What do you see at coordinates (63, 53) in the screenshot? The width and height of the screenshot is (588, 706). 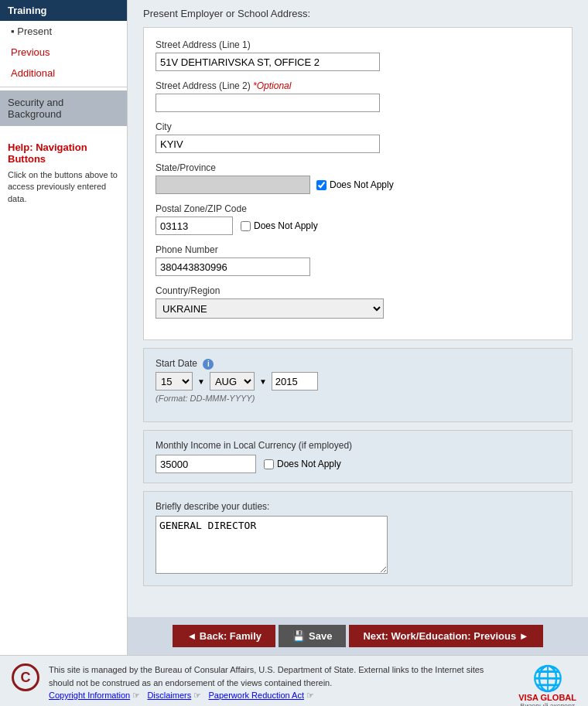 I see `sidebar-item-previous: Previous` at bounding box center [63, 53].